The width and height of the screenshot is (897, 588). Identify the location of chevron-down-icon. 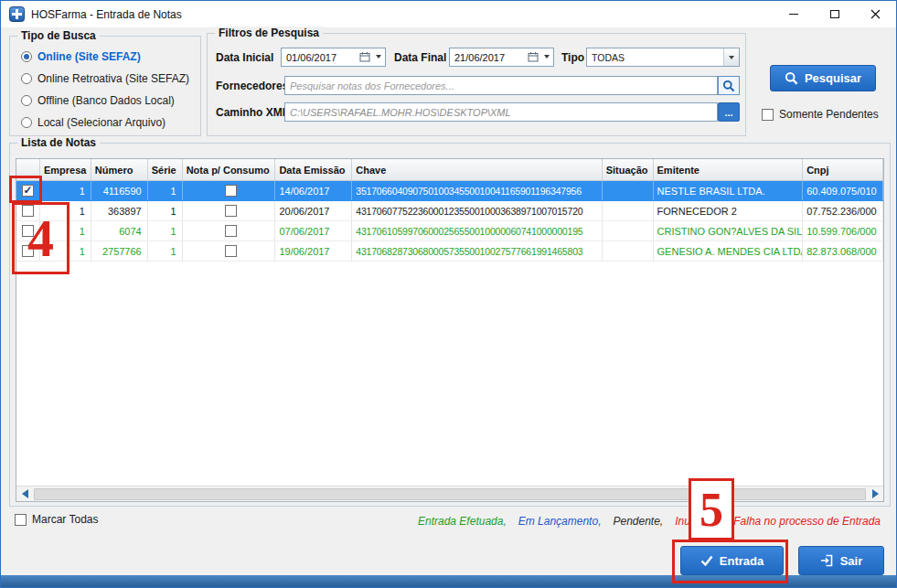
(731, 58).